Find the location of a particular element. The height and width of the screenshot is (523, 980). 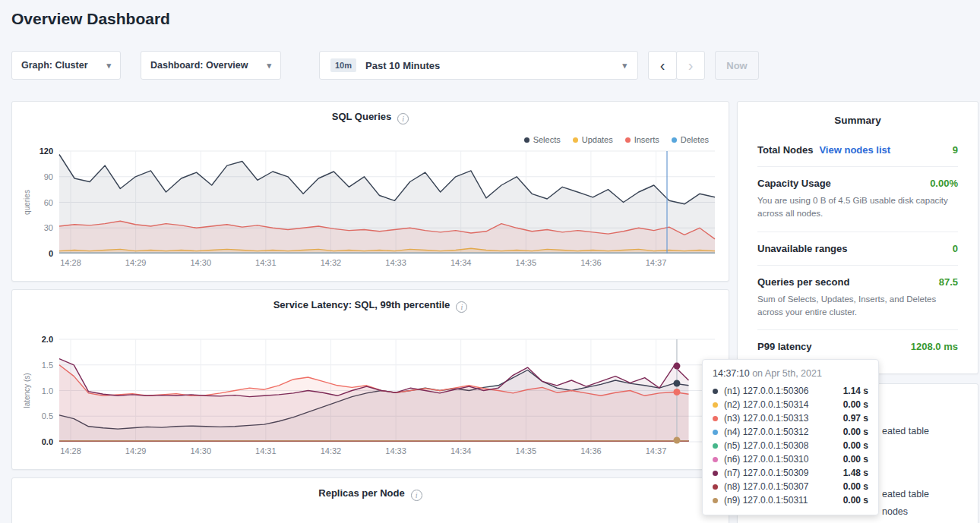

page-title: Overview Dashboard is located at coordinates (91, 19).